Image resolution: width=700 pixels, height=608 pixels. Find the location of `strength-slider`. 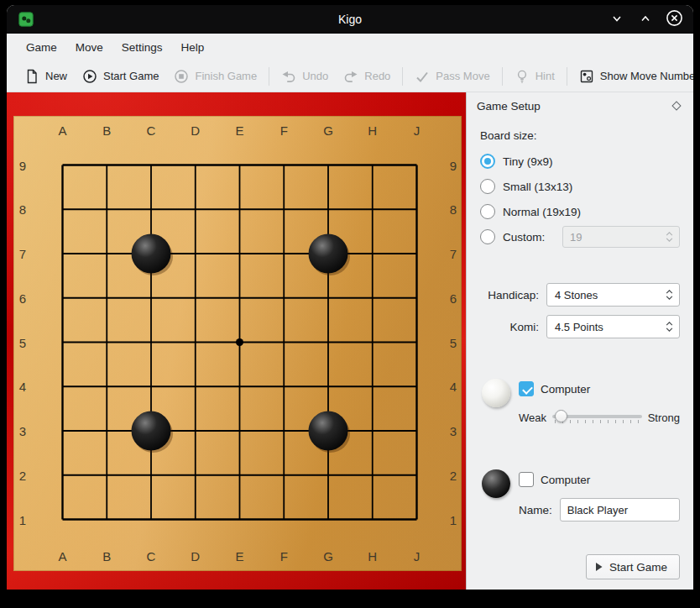

strength-slider is located at coordinates (598, 417).